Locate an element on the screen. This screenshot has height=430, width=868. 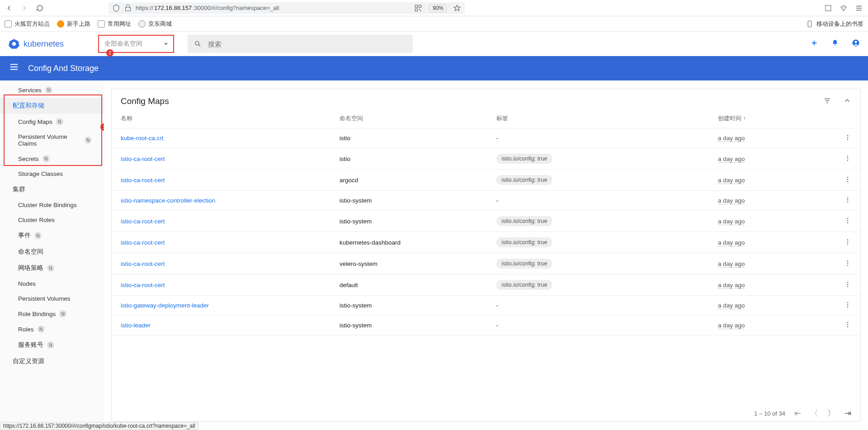
first-page-icon: ⇤ is located at coordinates (797, 413).